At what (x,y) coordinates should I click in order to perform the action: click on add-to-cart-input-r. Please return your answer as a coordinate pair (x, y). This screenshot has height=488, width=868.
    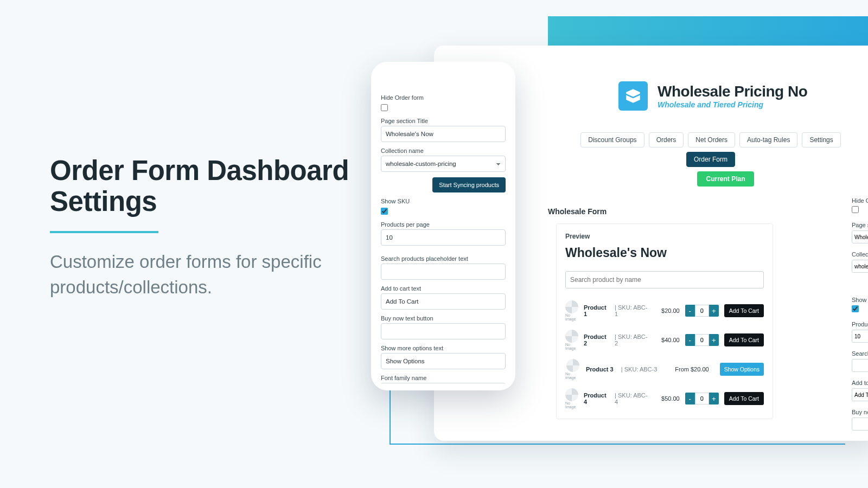
    Looking at the image, I should click on (860, 395).